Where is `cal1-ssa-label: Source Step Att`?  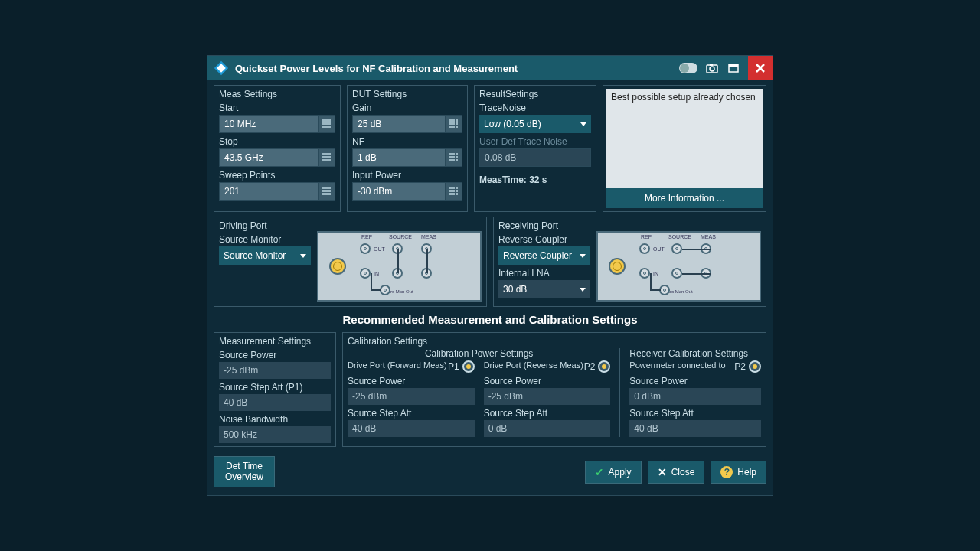 cal1-ssa-label: Source Step Att is located at coordinates (411, 413).